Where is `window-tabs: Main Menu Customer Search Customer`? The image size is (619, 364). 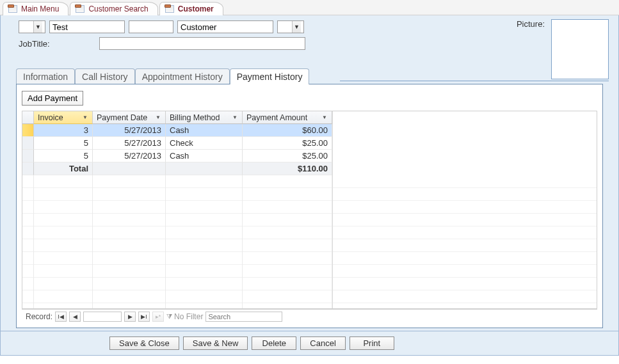
window-tabs: Main Menu Customer Search Customer is located at coordinates (310, 8).